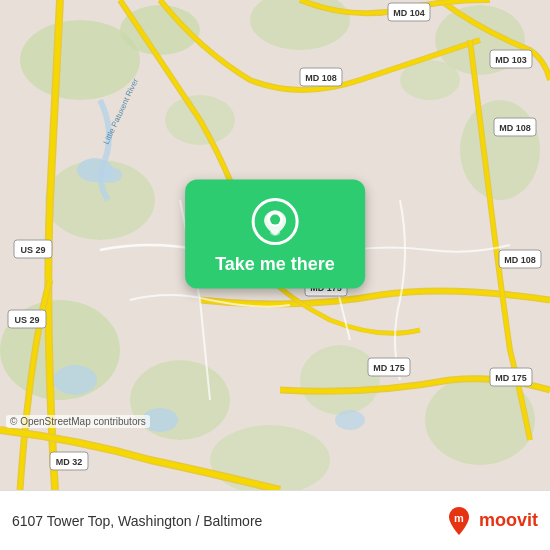  What do you see at coordinates (137, 521) in the screenshot?
I see `address-text: 6107 Tower Top, Washington / Baltimore` at bounding box center [137, 521].